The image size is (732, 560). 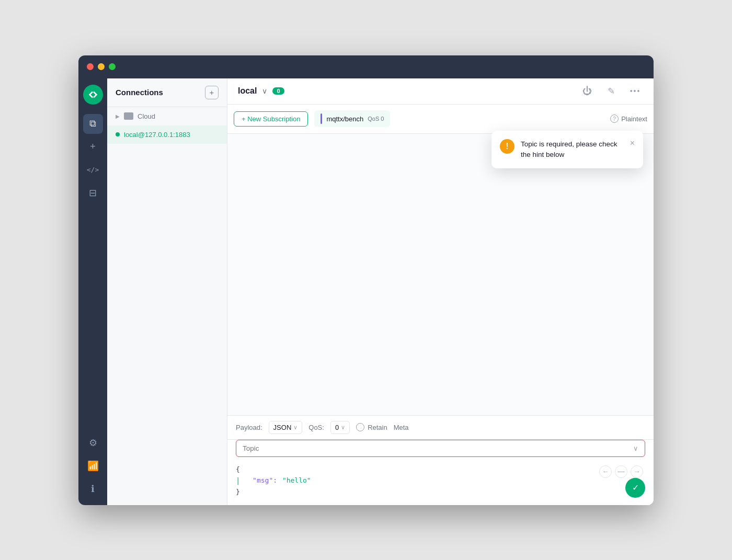 What do you see at coordinates (636, 91) in the screenshot?
I see `more-icon: •••` at bounding box center [636, 91].